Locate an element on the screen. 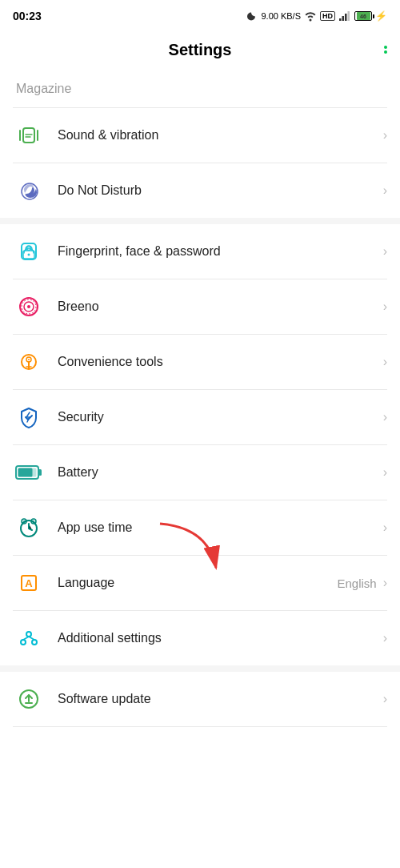 Image resolution: width=400 pixels, height=868 pixels. settings-item-software-update: Software update › is located at coordinates (200, 699).